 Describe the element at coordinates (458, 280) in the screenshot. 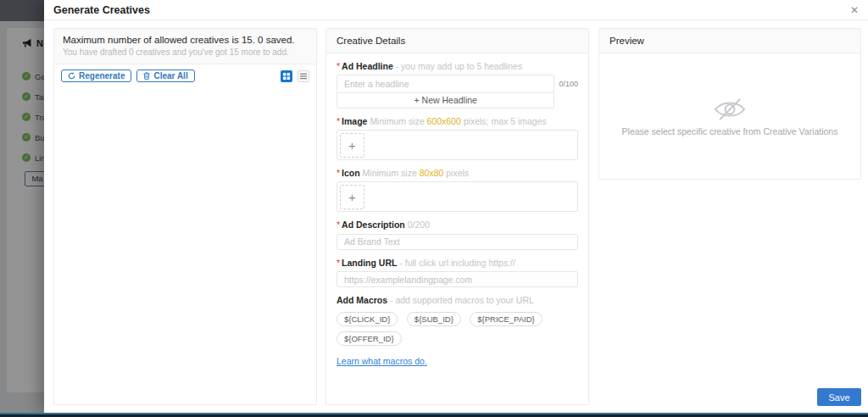

I see `landing-url-input` at that location.